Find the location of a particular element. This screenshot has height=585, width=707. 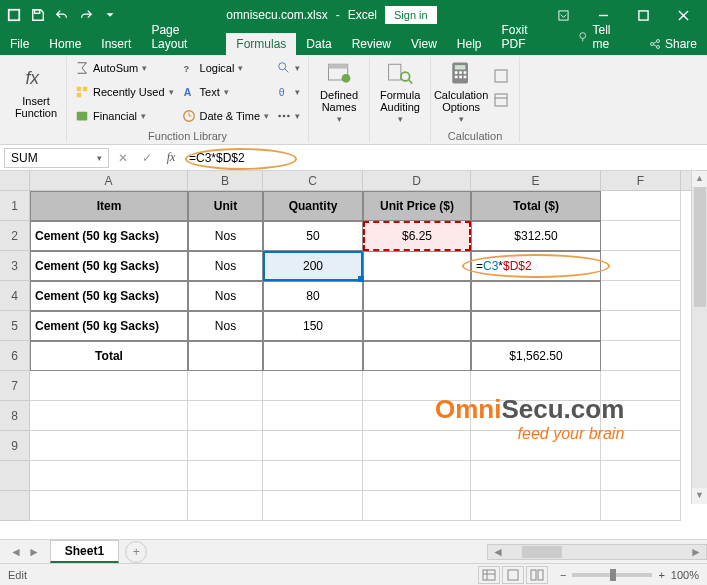

row-header: 7 is located at coordinates (15, 386).